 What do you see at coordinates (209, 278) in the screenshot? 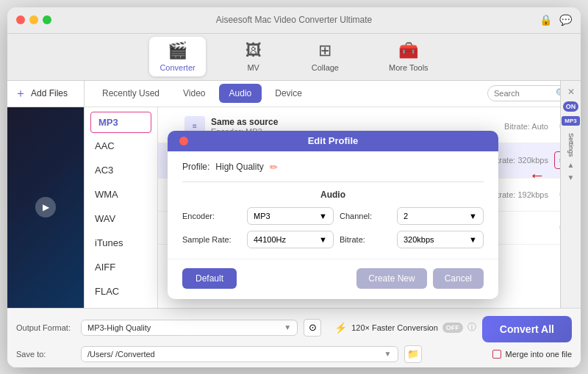
I see `default-button: Default` at bounding box center [209, 278].